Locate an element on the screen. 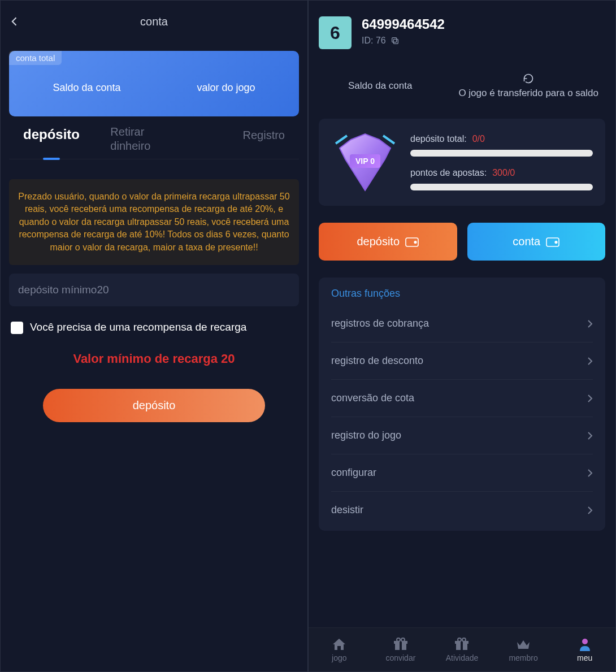  deposit-amount-input: depósito mínimo20 is located at coordinates (154, 290).